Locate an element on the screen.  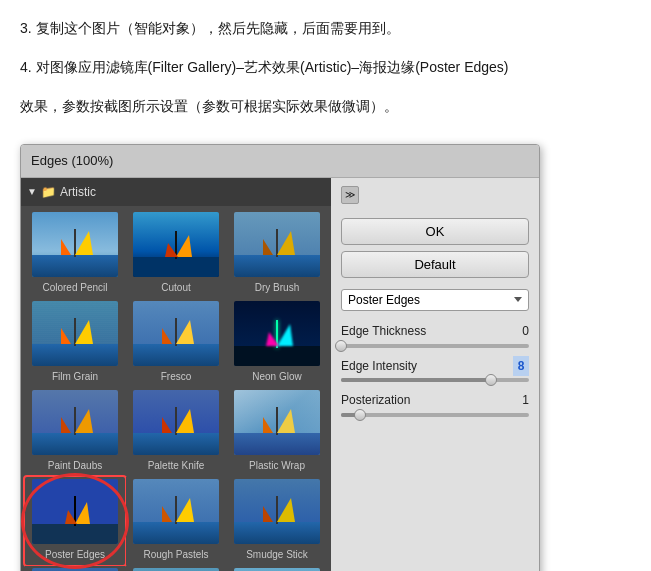
filter-select-row: Poster Edges is located at coordinates (435, 300).